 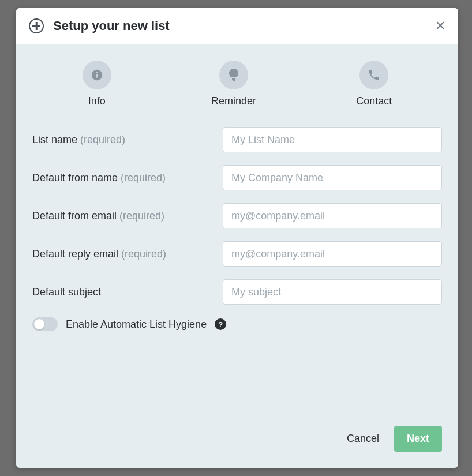 What do you see at coordinates (332, 178) in the screenshot?
I see `from-name-input` at bounding box center [332, 178].